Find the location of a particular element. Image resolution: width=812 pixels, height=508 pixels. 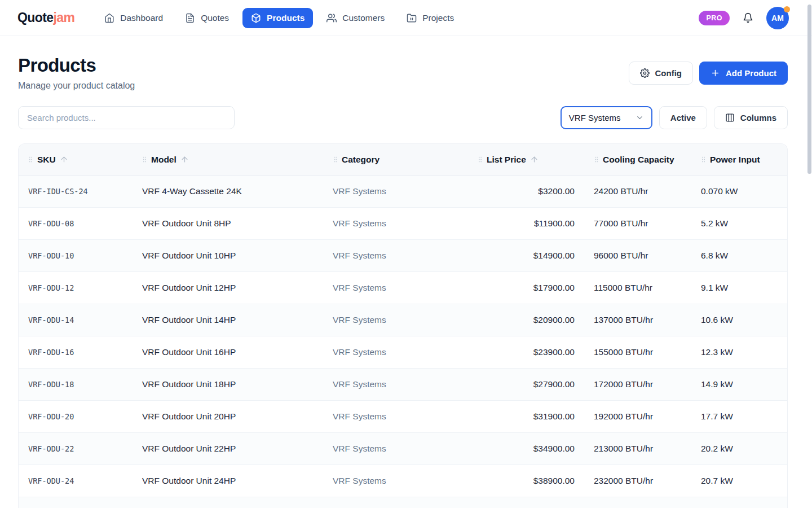

table-row: VRF-ODU-16 VRF Outdoor Unit 16HP VRF Sys… is located at coordinates (403, 352).